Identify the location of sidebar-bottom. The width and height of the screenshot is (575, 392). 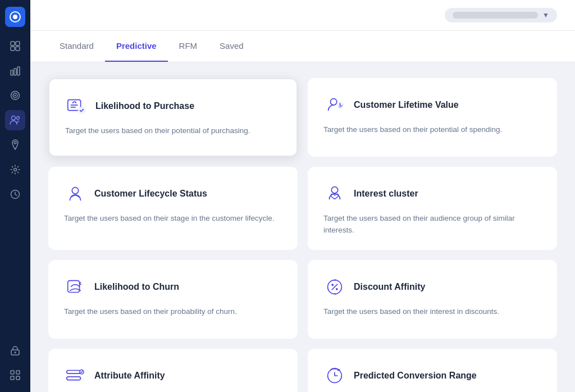
(15, 363).